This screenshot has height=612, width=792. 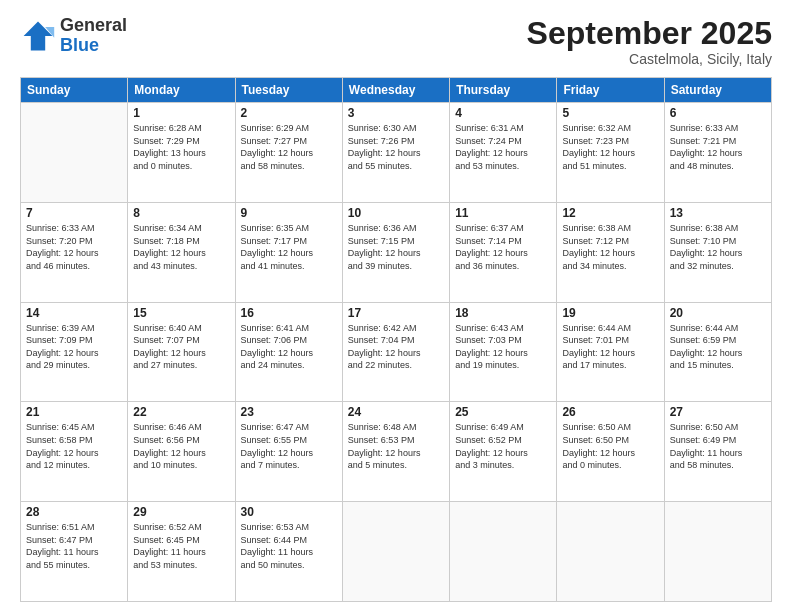 I want to click on day-number: 2, so click(x=289, y=113).